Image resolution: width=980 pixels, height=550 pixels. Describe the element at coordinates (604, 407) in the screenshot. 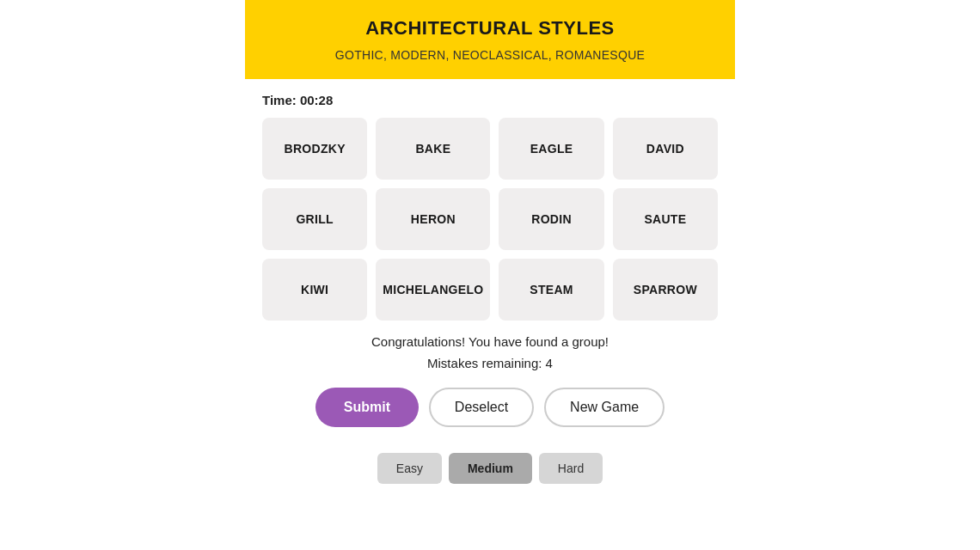

I see `new-game-button: New Game` at that location.